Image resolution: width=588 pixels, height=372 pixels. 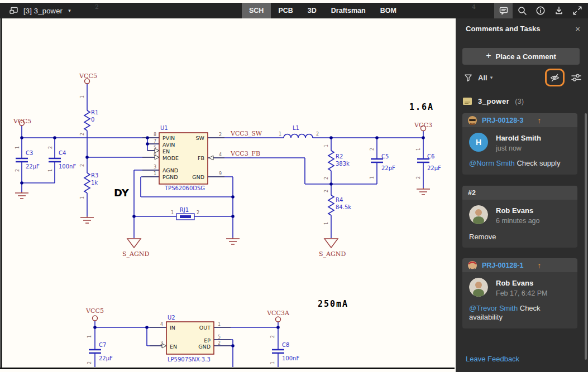 I want to click on comment-time: 6 minutes ago, so click(x=518, y=220).